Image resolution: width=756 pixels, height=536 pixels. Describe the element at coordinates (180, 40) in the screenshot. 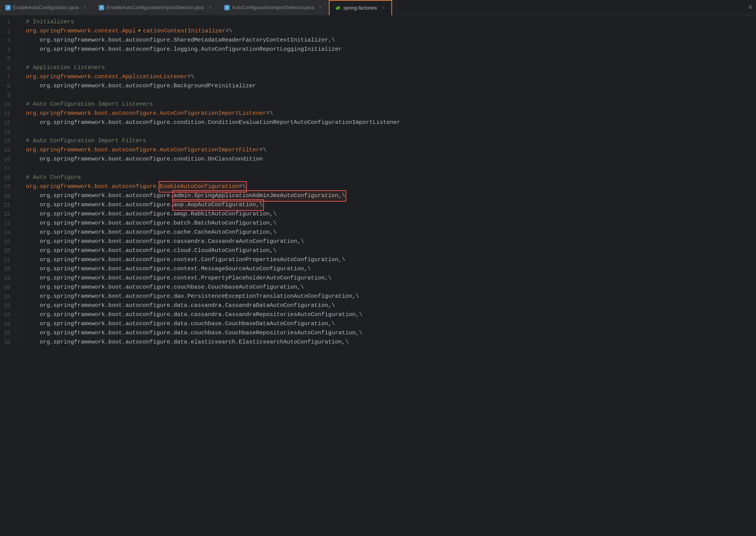

I see `code-text: org.springframework.boot.autoconfigure.S…` at that location.